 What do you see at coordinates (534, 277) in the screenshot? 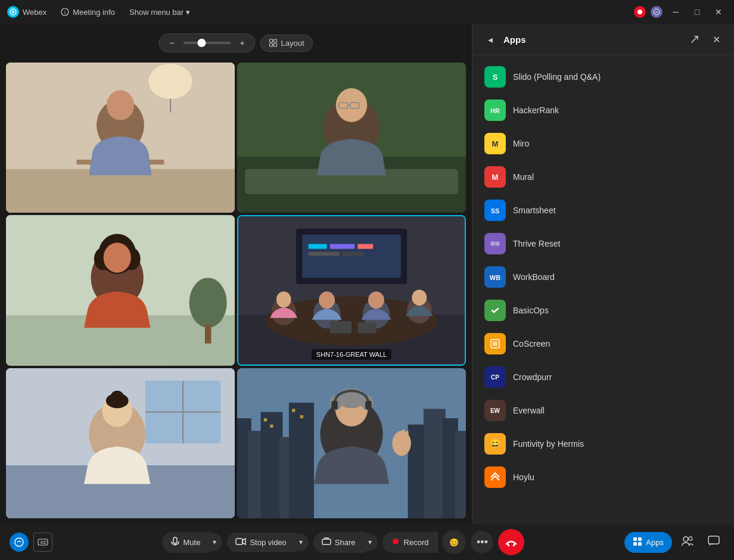
I see `app-name-6: WorkBoard` at bounding box center [534, 277].